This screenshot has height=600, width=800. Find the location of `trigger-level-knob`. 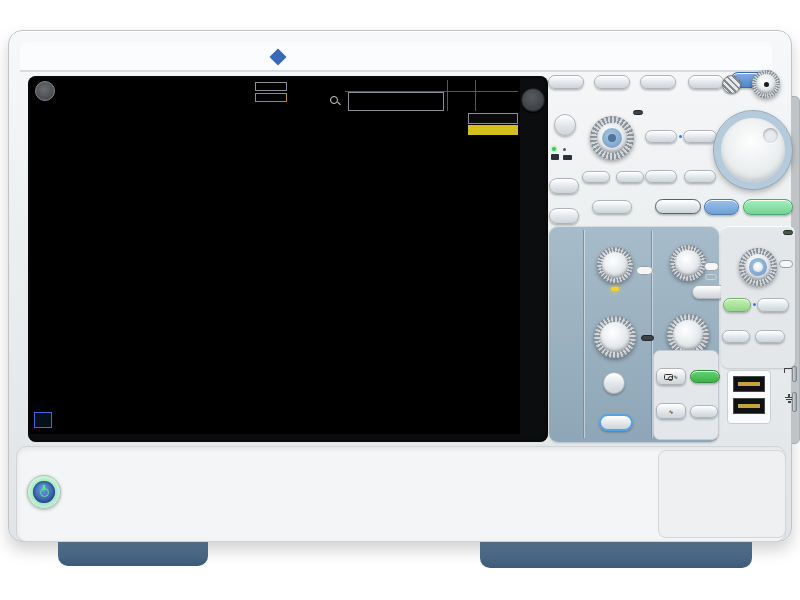

trigger-level-knob is located at coordinates (758, 267).